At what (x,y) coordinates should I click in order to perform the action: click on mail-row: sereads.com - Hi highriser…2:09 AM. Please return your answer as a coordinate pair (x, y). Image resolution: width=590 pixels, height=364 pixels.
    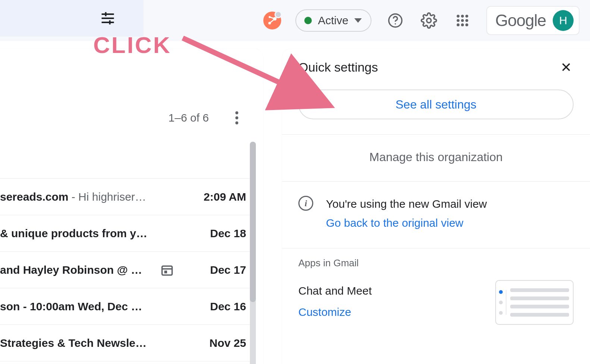
    Looking at the image, I should click on (125, 197).